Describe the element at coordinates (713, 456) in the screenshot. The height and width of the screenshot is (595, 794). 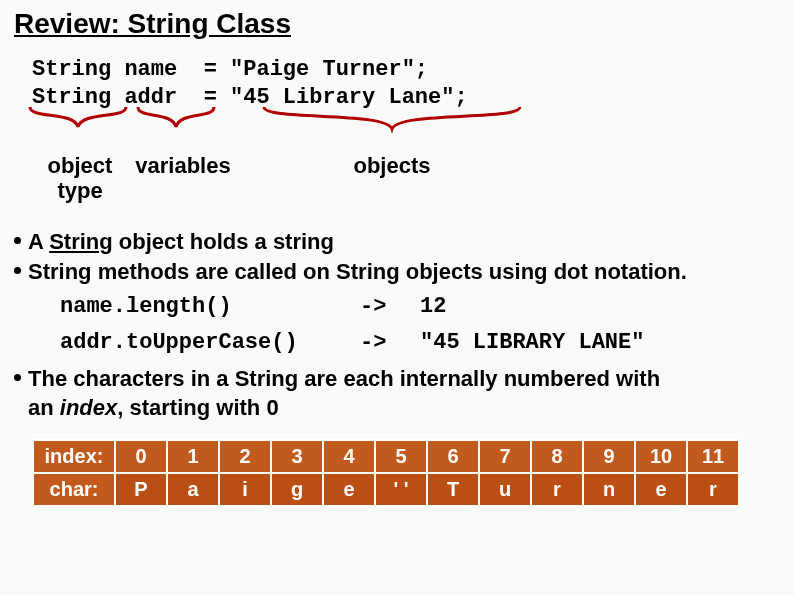
I see `cell: 11` at that location.